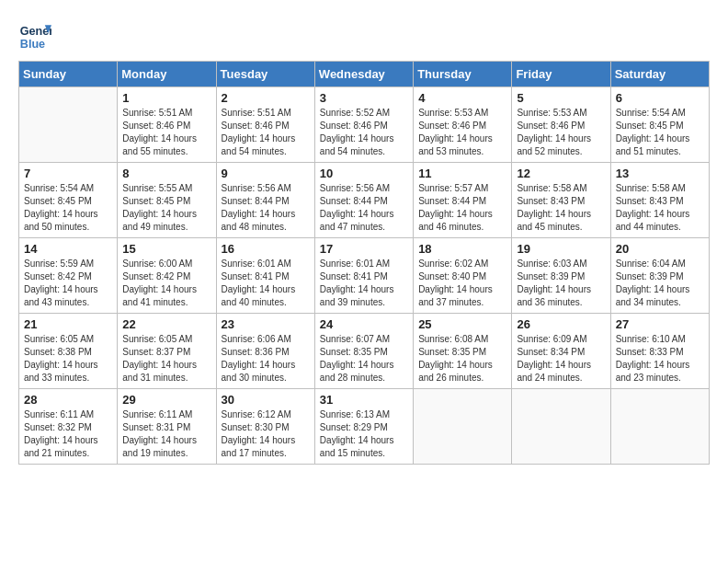 The image size is (728, 563). Describe the element at coordinates (462, 324) in the screenshot. I see `day-number: 25` at that location.